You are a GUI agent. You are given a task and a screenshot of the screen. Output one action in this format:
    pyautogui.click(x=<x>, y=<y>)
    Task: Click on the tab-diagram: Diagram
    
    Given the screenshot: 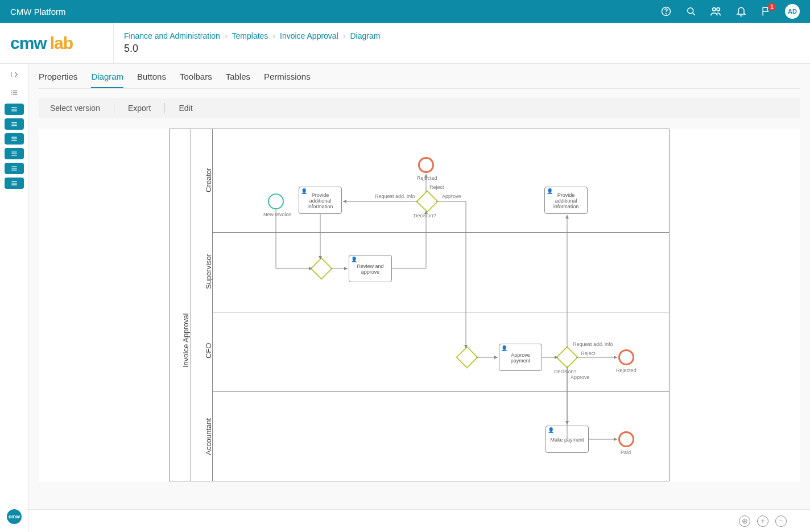 What is the action you would take?
    pyautogui.click(x=107, y=80)
    